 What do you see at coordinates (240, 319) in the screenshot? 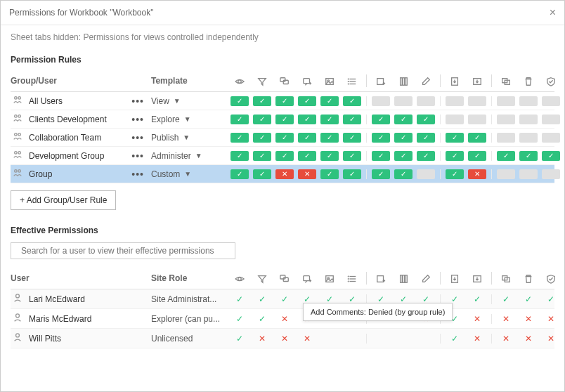
I see `effective-permission: ✓` at bounding box center [240, 319].